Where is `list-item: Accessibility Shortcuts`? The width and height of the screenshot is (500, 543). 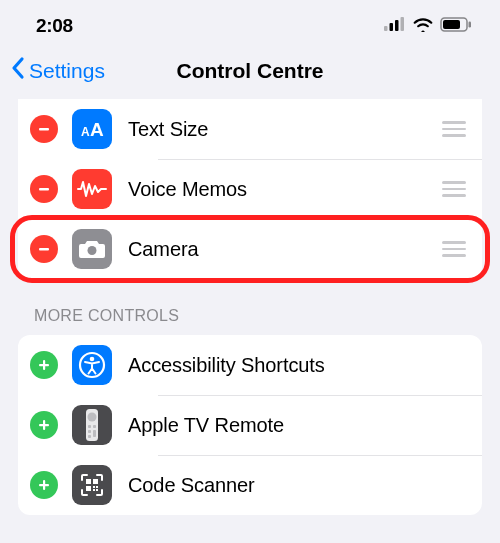 list-item: Accessibility Shortcuts is located at coordinates (250, 365).